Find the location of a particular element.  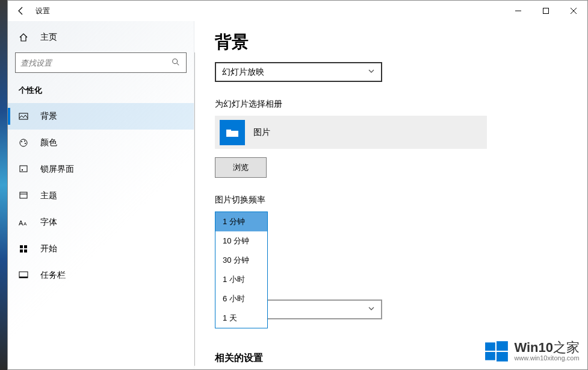

nav-label: 字体 is located at coordinates (49, 222).